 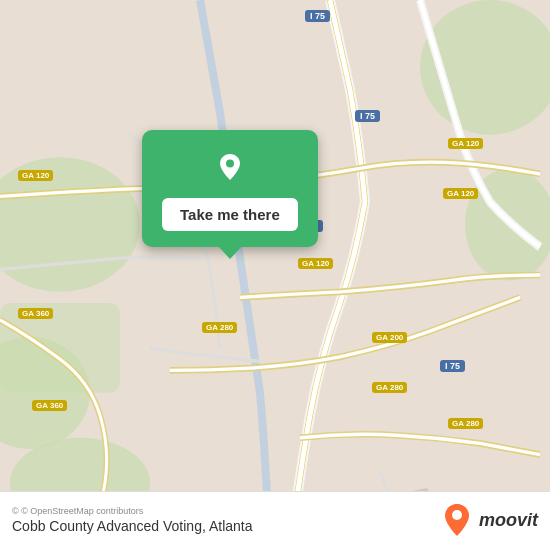 I want to click on moovit-icon, so click(x=457, y=520).